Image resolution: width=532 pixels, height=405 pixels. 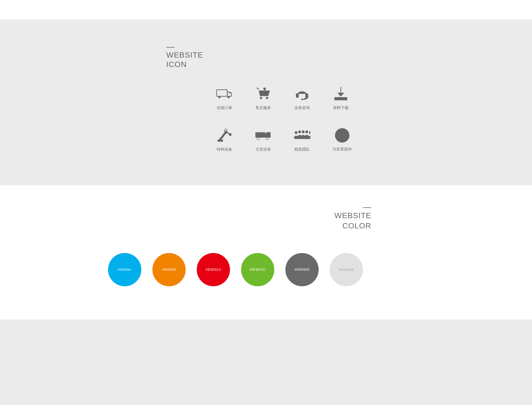 I want to click on icon-auto-parts: 汽车零部件, so click(x=342, y=140).